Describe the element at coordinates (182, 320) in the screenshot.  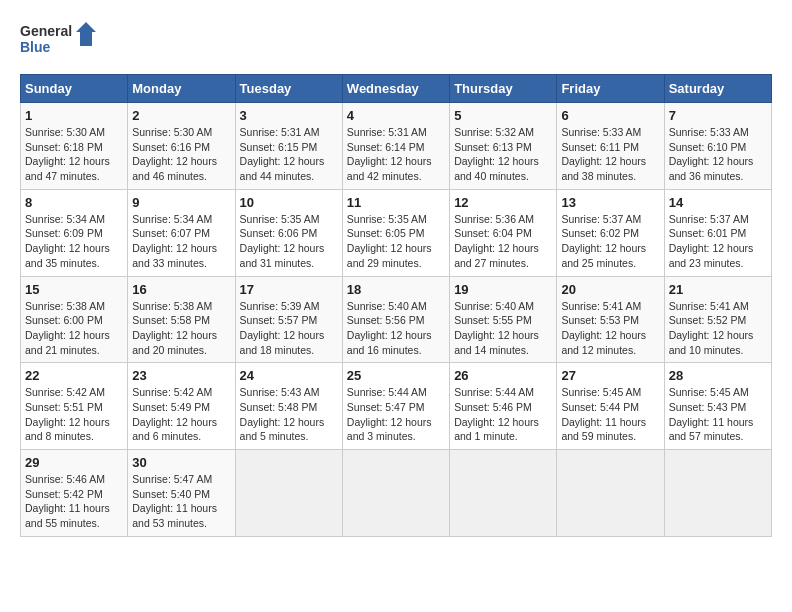
I see `calendar-cell: 16Sunrise: 5:38 AMSunset: 5:58 PMDayligh…` at that location.